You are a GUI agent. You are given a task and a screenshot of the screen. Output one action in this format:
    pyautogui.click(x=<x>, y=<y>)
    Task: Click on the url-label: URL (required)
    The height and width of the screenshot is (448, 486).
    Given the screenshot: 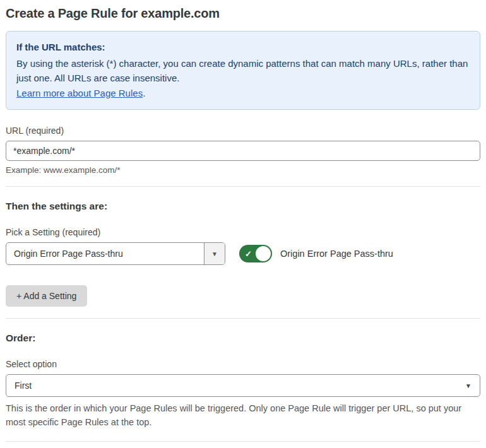 What is the action you would take?
    pyautogui.click(x=243, y=131)
    